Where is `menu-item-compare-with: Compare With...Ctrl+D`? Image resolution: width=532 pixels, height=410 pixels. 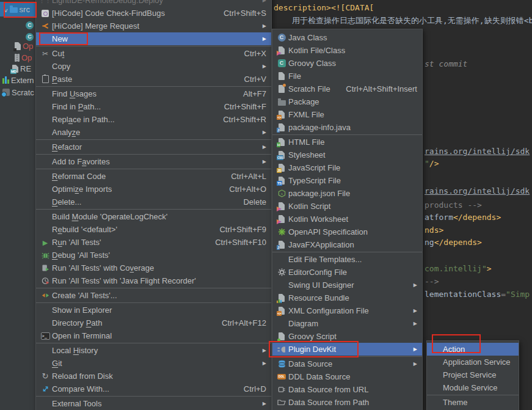 menu-item-compare-with: Compare With...Ctrl+D is located at coordinates (154, 389).